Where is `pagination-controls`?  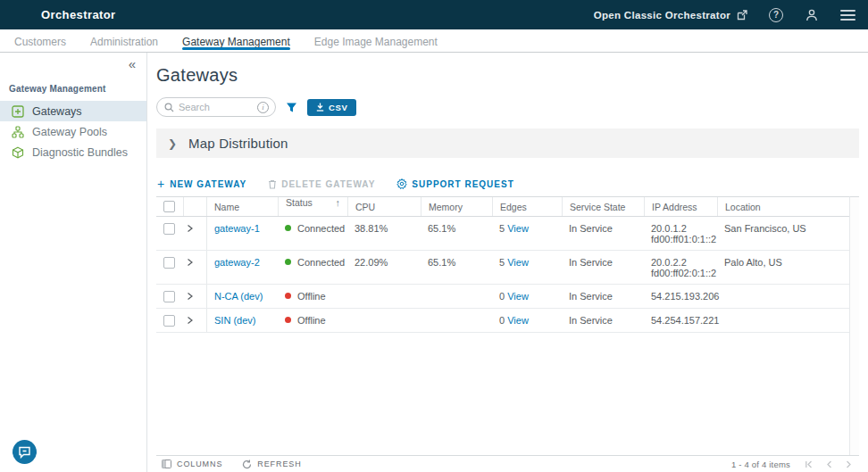 pagination-controls is located at coordinates (829, 464).